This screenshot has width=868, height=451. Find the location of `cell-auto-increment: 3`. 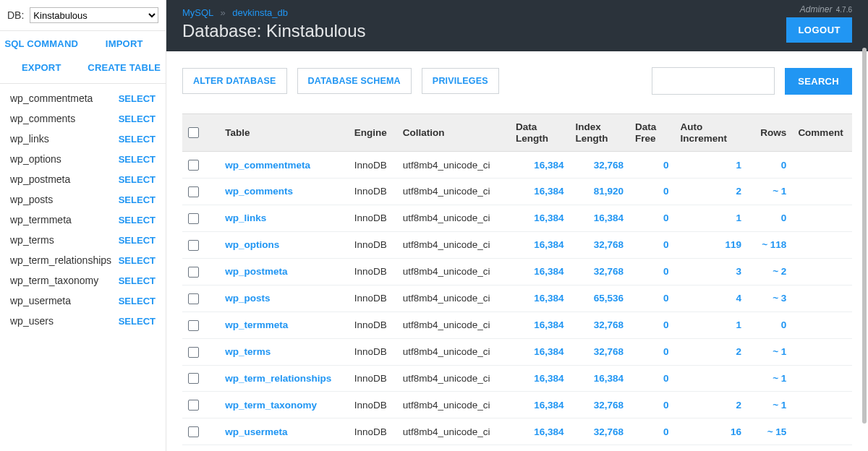

cell-auto-increment: 3 is located at coordinates (711, 272).